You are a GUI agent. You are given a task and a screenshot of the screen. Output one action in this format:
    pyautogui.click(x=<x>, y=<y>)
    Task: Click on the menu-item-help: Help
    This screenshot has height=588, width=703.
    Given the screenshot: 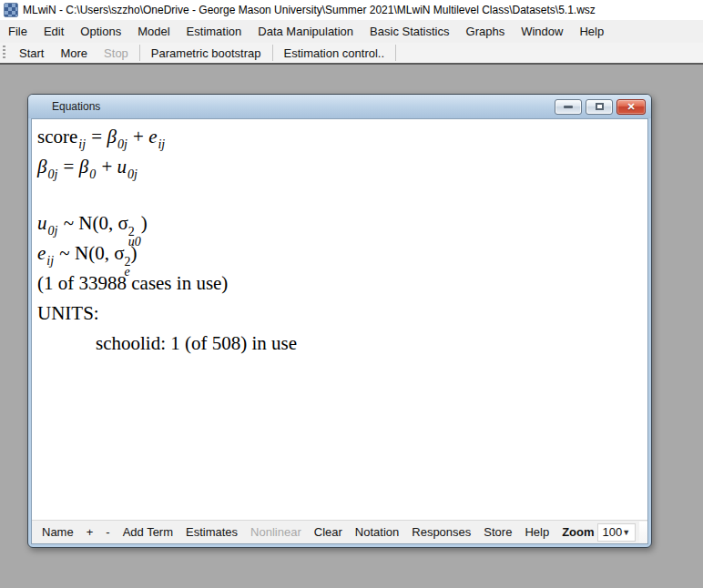 What is the action you would take?
    pyautogui.click(x=592, y=31)
    